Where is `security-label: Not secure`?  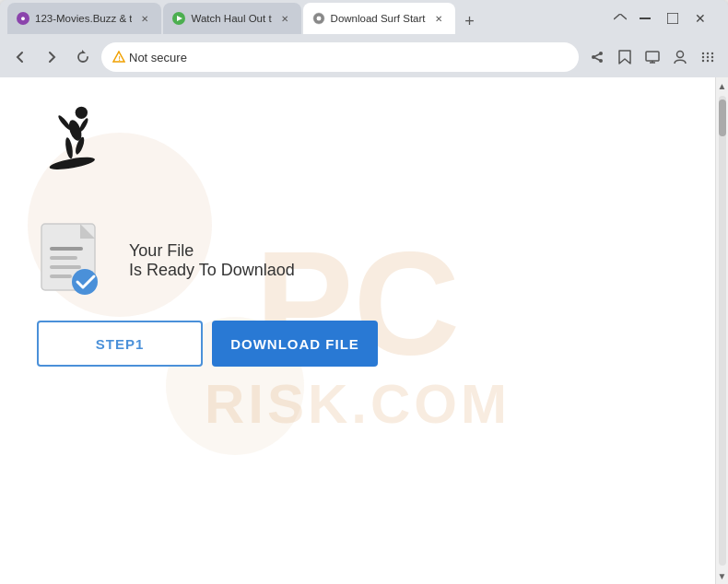
security-label: Not secure is located at coordinates (159, 57).